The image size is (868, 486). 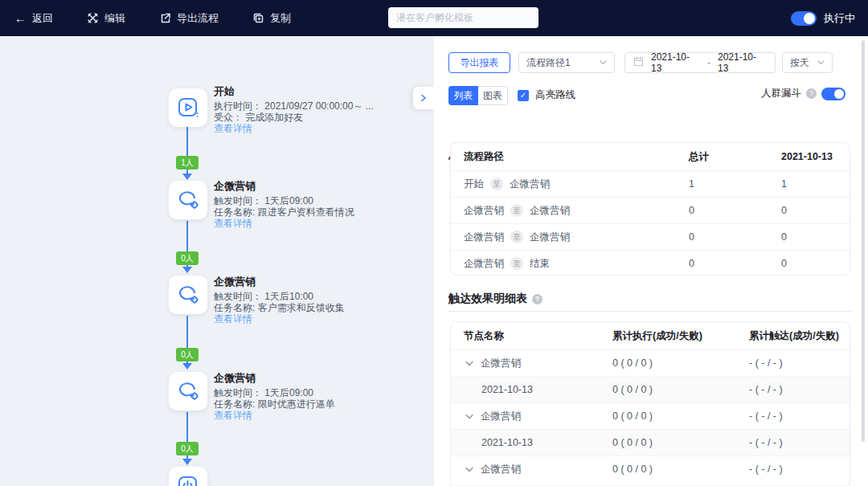 What do you see at coordinates (34, 18) in the screenshot?
I see `back-button: ← 返回` at bounding box center [34, 18].